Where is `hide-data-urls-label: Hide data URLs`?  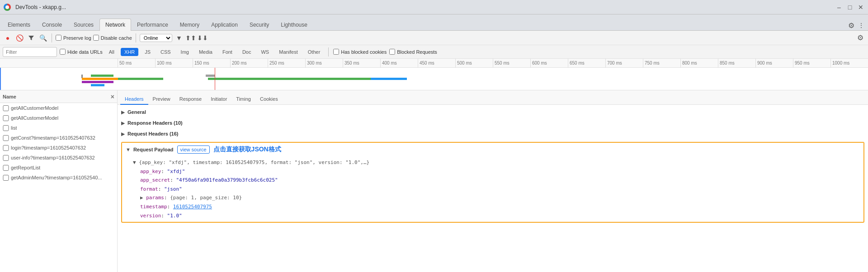
hide-data-urls-label: Hide data URLs is located at coordinates (81, 52).